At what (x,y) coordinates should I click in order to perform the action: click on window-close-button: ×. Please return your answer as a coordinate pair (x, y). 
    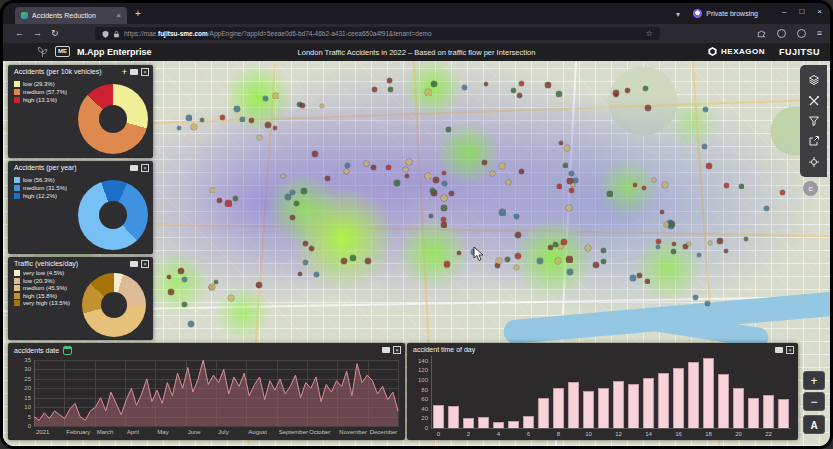
    Looking at the image, I should click on (820, 12).